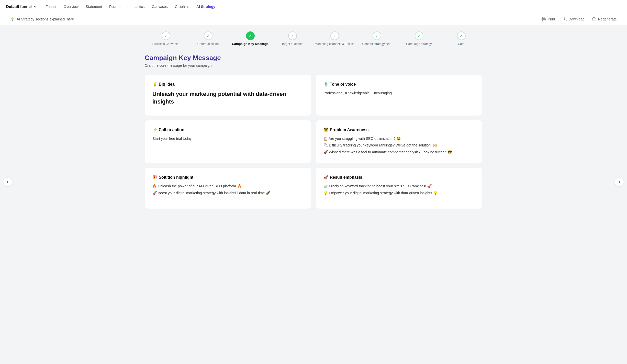 Image resolution: width=627 pixels, height=364 pixels. I want to click on step-item-marketing-channels-&-tactics: ✓Marketing channels & Tactics, so click(334, 39).